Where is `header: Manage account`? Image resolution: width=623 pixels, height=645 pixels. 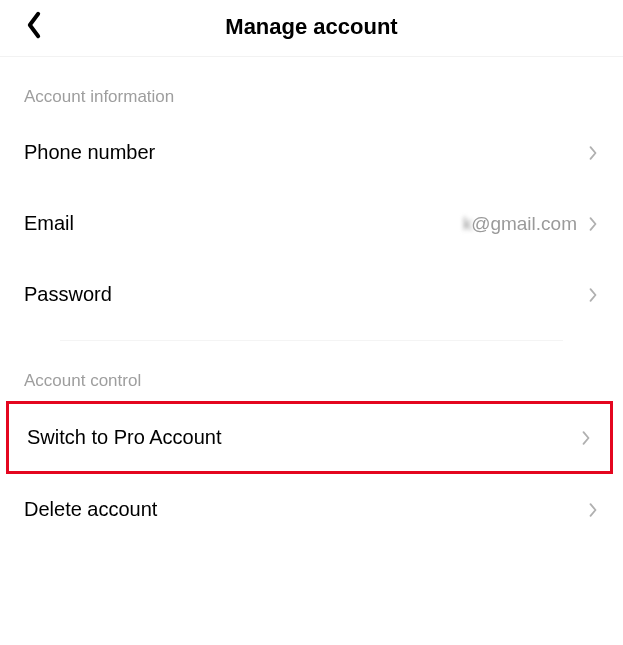
header: Manage account is located at coordinates (312, 28).